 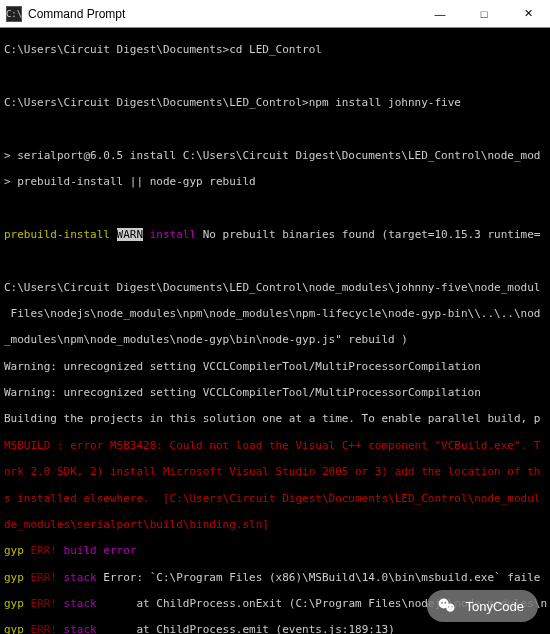 What do you see at coordinates (14, 14) in the screenshot?
I see `cmd-icon: C:\` at bounding box center [14, 14].